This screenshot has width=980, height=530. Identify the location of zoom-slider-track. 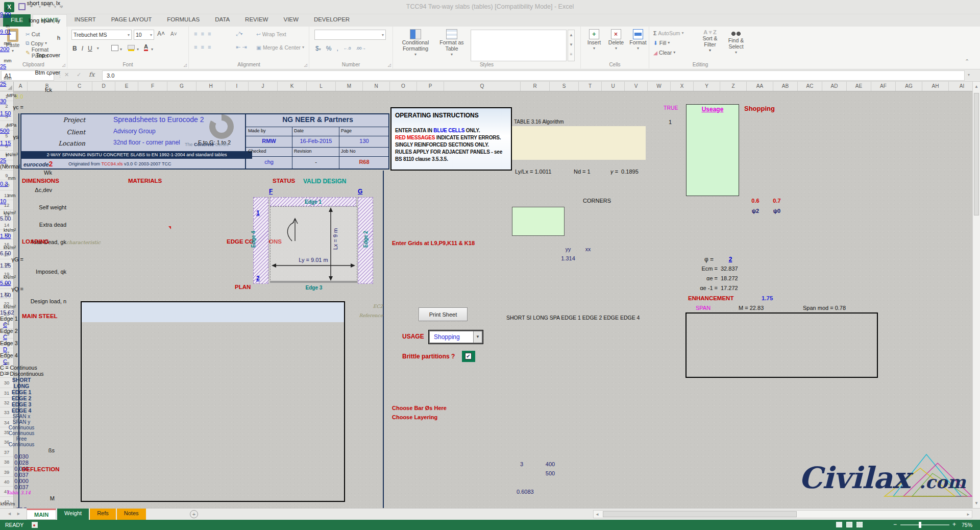
(925, 525).